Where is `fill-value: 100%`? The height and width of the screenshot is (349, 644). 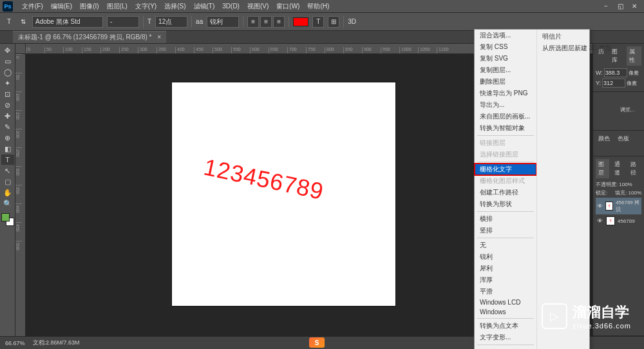 fill-value: 100% is located at coordinates (635, 193).